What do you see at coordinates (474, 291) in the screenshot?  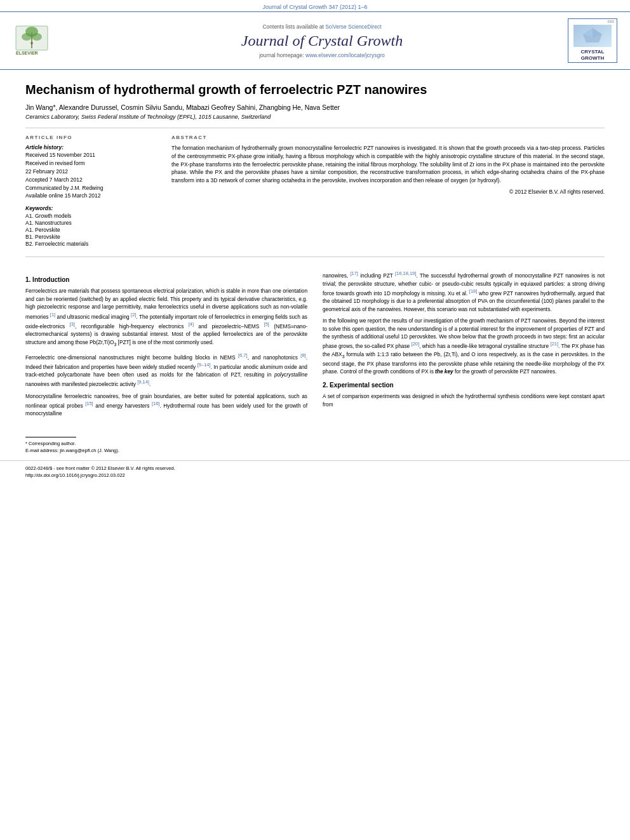 I see `ref-18: [18]` at bounding box center [474, 291].